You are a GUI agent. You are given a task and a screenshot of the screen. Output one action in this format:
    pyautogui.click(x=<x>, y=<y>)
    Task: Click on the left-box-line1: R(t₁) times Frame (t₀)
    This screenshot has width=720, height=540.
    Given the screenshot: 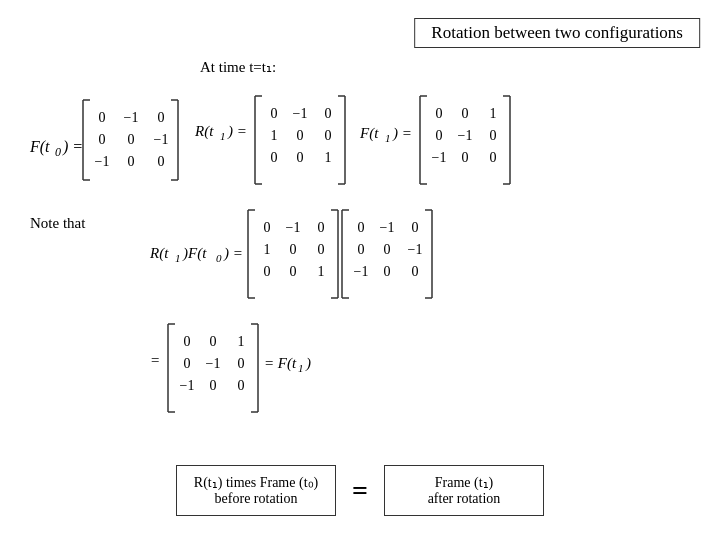 What is the action you would take?
    pyautogui.click(x=256, y=482)
    